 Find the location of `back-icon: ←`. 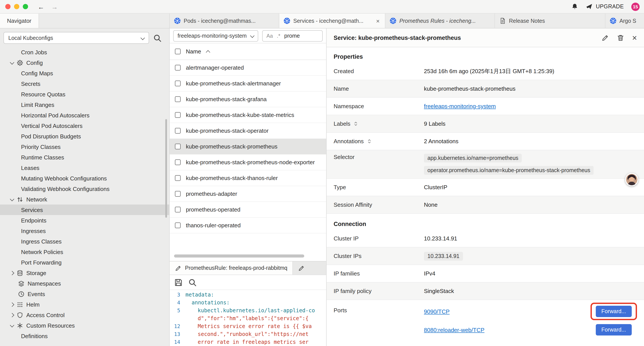

back-icon: ← is located at coordinates (41, 6).